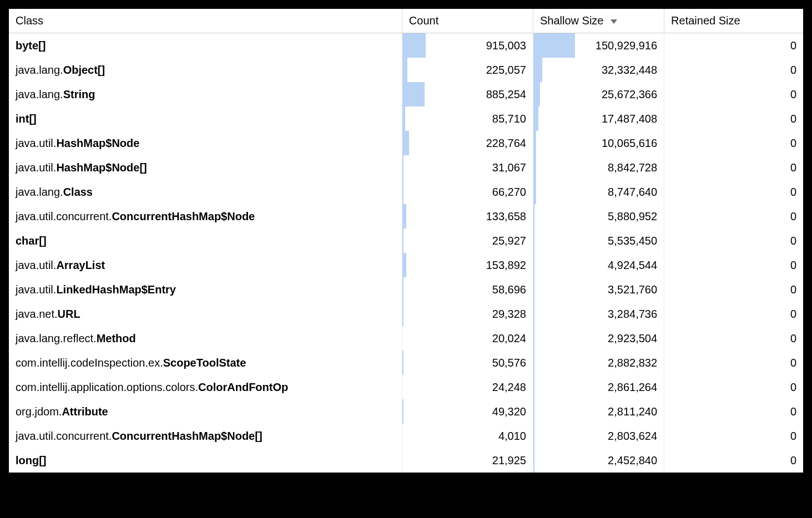  Describe the element at coordinates (467, 314) in the screenshot. I see `count-value: 29,328` at that location.